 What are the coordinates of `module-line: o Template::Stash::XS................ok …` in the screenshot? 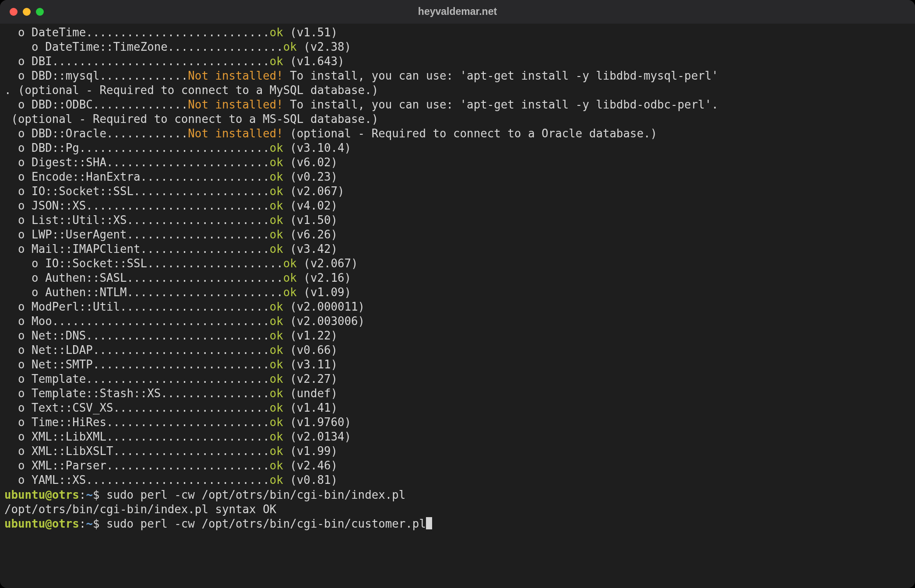 It's located at (458, 394).